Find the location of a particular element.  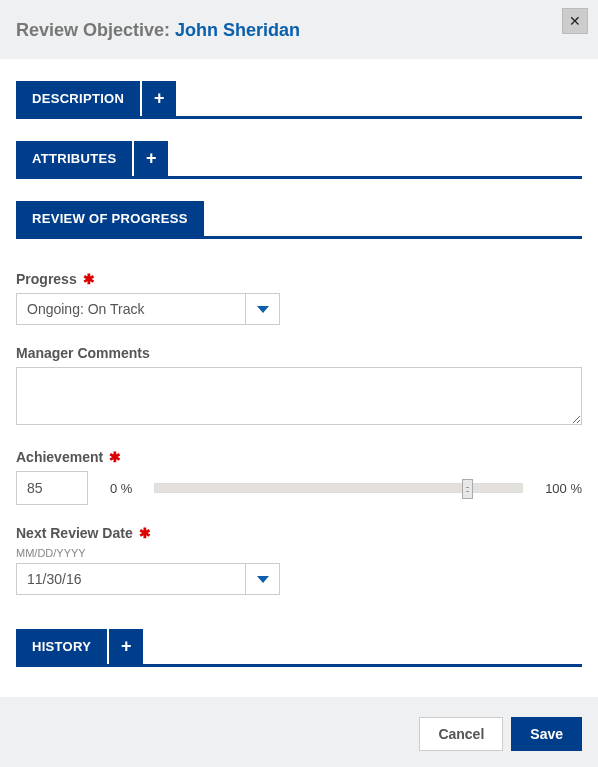

progress-select is located at coordinates (131, 309).